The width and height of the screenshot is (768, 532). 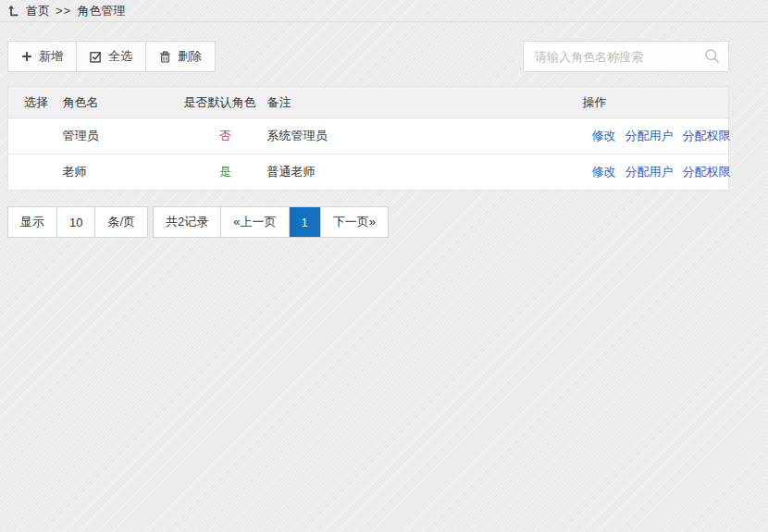 What do you see at coordinates (226, 103) in the screenshot?
I see `column-header-is-default: 是否默认角色` at bounding box center [226, 103].